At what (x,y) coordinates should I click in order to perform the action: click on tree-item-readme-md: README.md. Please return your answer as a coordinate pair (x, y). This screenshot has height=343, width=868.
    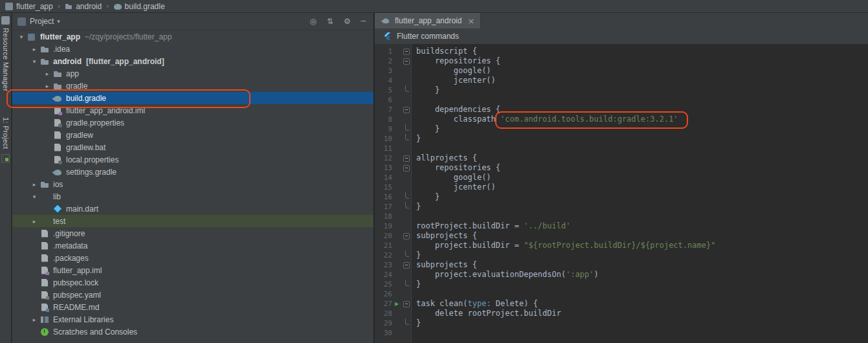
    Looking at the image, I should click on (193, 307).